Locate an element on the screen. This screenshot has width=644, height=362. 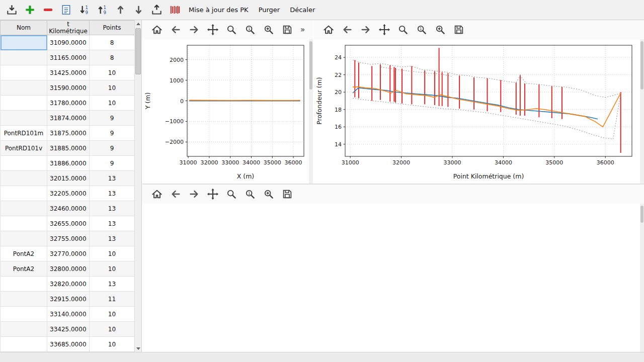
cell-pk: 32015.0000 is located at coordinates (68, 178).